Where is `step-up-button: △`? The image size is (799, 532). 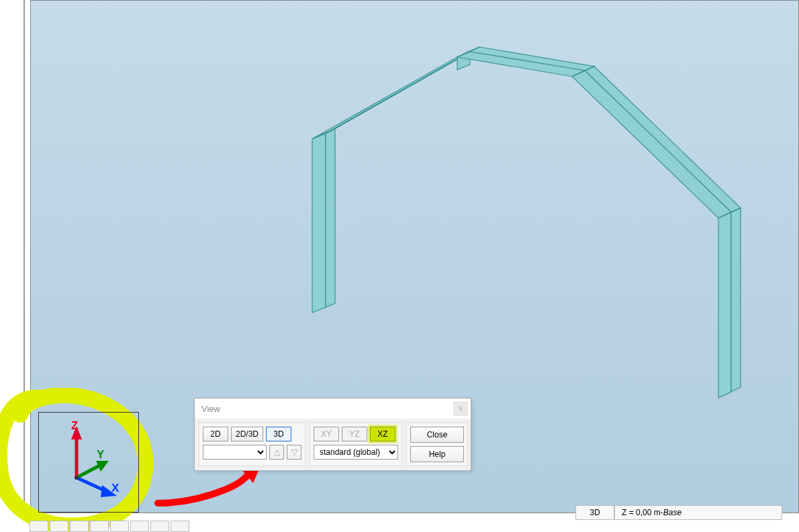 step-up-button: △ is located at coordinates (277, 452).